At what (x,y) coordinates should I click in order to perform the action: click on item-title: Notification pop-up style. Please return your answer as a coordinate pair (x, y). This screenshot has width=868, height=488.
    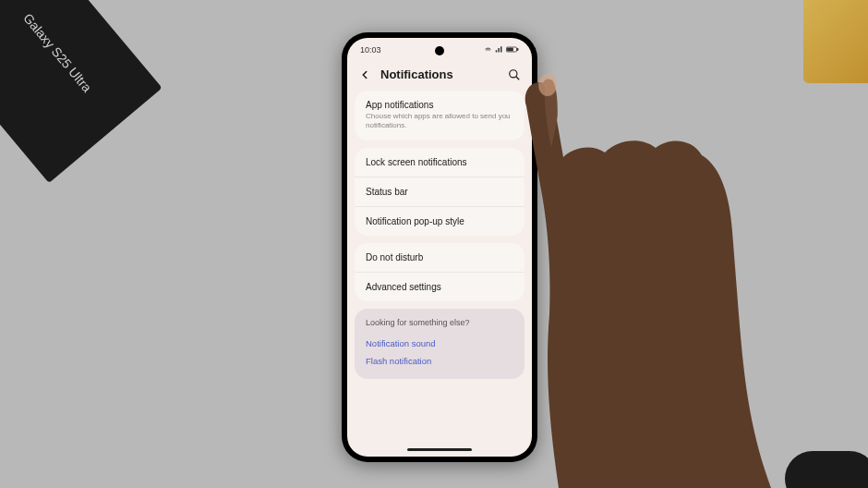
    Looking at the image, I should click on (440, 222).